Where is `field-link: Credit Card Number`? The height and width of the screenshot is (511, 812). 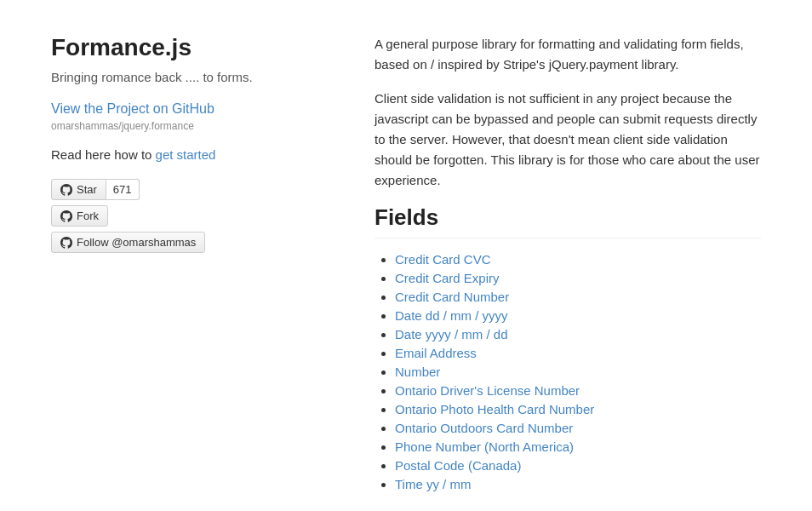 field-link: Credit Card Number is located at coordinates (452, 296).